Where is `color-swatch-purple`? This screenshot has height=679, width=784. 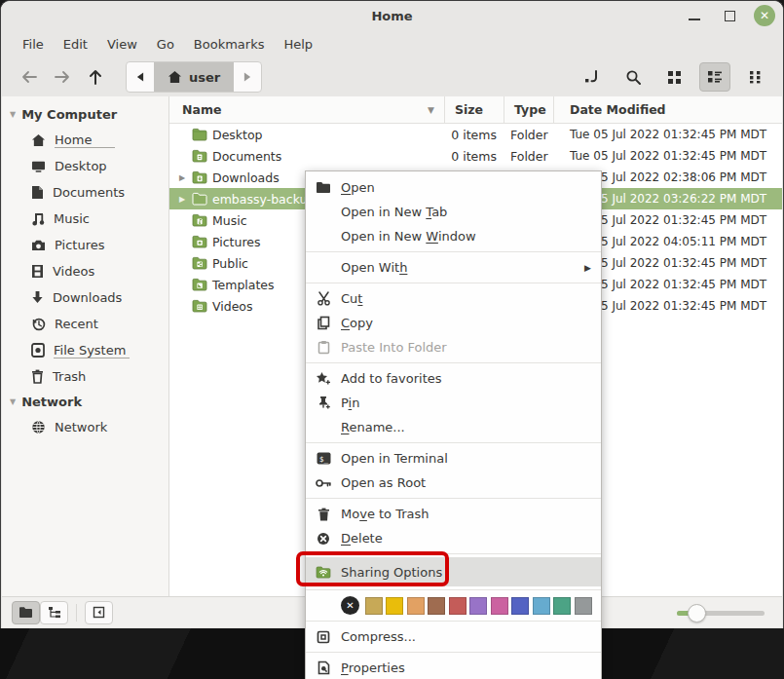 color-swatch-purple is located at coordinates (478, 606).